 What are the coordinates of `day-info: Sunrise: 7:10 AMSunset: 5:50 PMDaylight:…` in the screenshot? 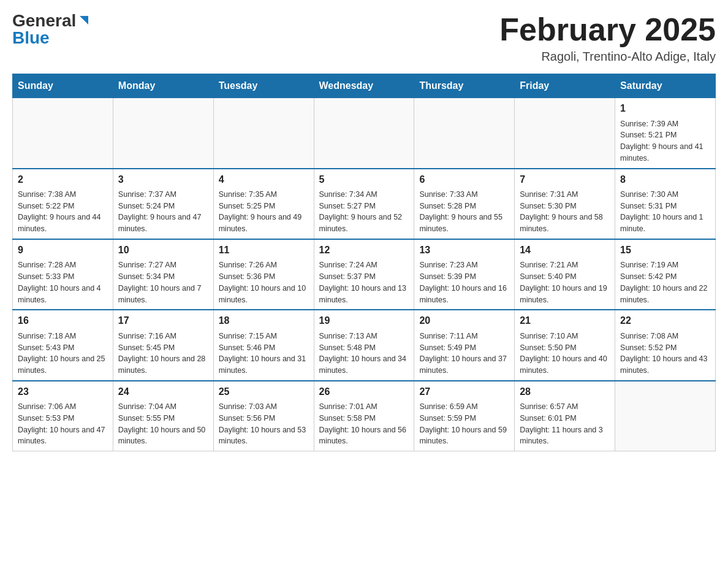 It's located at (565, 353).